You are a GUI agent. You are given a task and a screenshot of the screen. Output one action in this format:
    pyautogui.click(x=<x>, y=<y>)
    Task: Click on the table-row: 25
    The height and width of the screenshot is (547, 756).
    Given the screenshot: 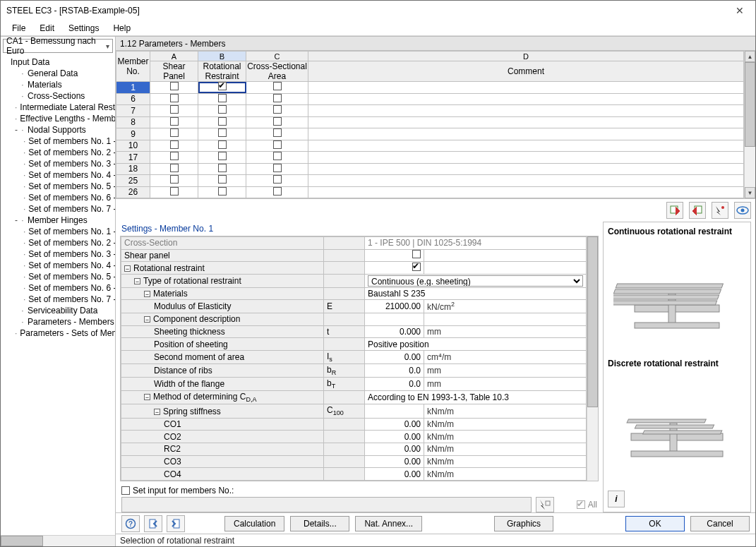 What is the action you would take?
    pyautogui.click(x=431, y=181)
    